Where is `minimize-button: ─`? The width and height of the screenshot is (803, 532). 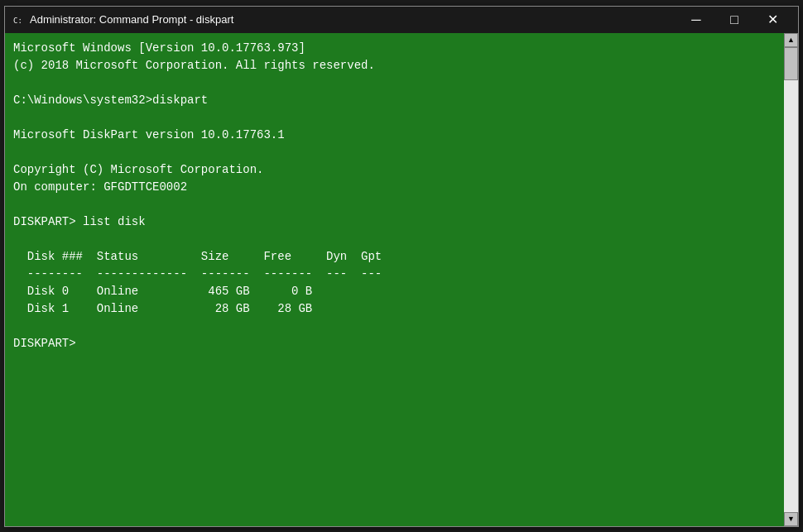
minimize-button: ─ is located at coordinates (696, 20).